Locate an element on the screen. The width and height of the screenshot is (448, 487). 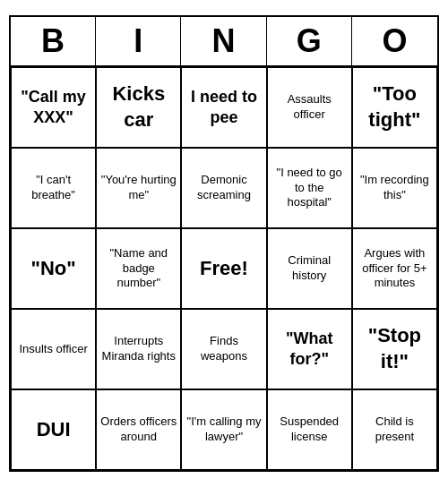
bingo-cell-22: "I'm calling my lawyer" is located at coordinates (224, 430).